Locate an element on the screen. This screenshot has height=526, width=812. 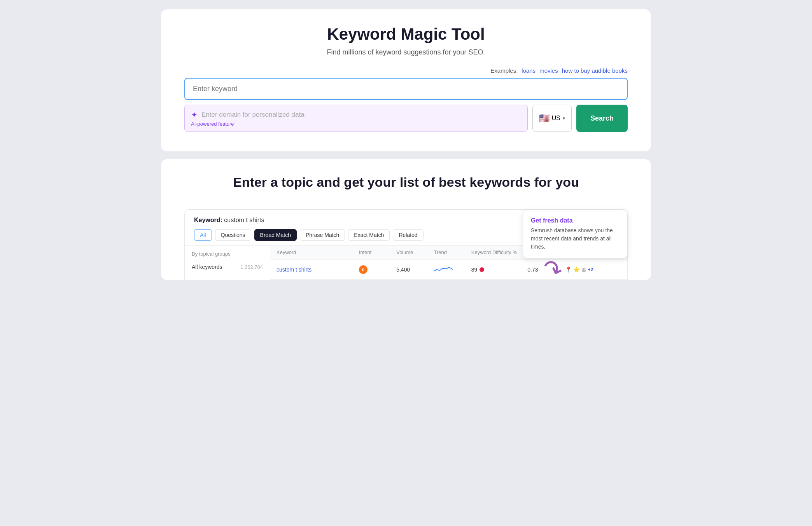
tab-all: All is located at coordinates (203, 235).